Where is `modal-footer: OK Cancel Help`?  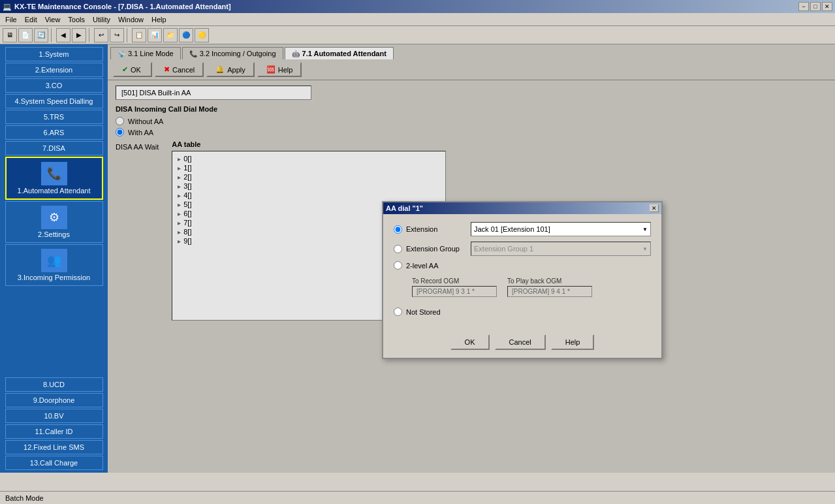
modal-footer: OK Cancel Help is located at coordinates (522, 343).